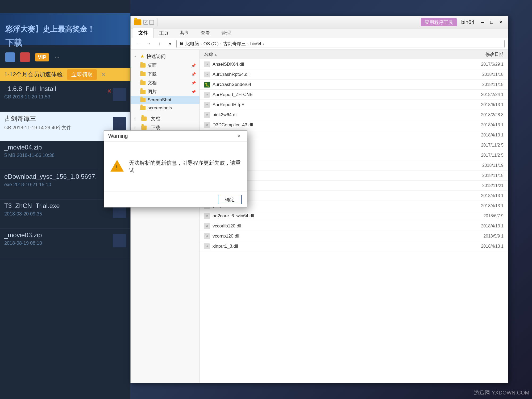 This screenshot has height=399, width=532. Describe the element at coordinates (156, 56) in the screenshot. I see `quick-access-label: 快速访问` at that location.